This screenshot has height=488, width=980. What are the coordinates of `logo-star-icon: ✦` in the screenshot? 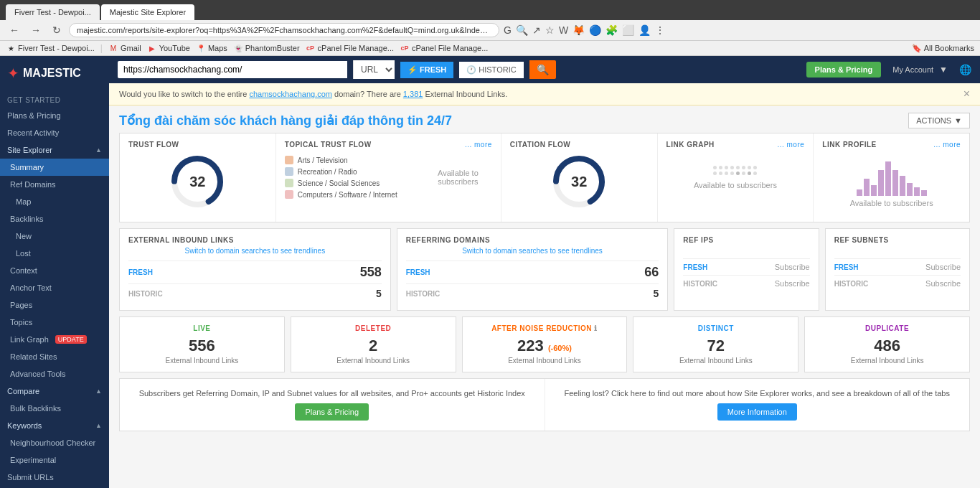 It's located at (13, 73).